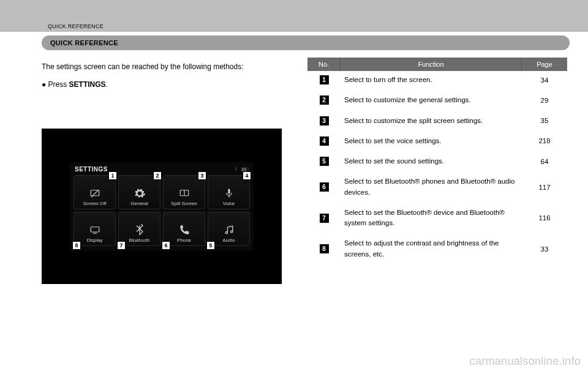  Describe the element at coordinates (76, 26) in the screenshot. I see `running-head: QUICK REFERENCE` at that location.